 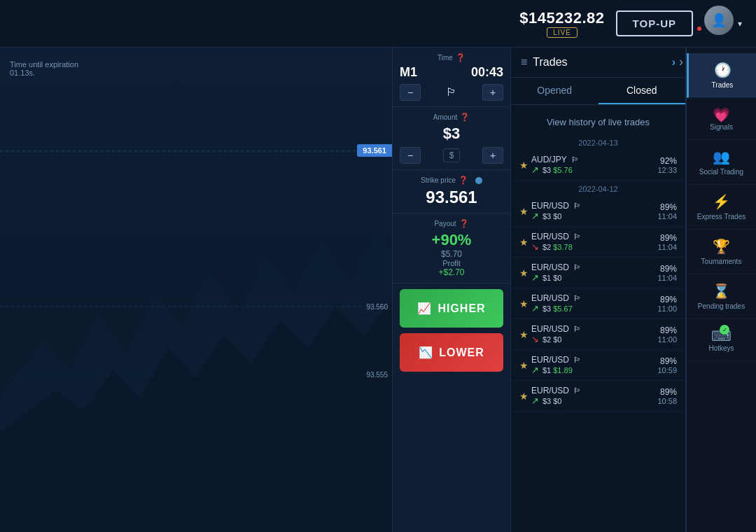 I want to click on sidebar-label-social: Social Trading, so click(x=721, y=172).